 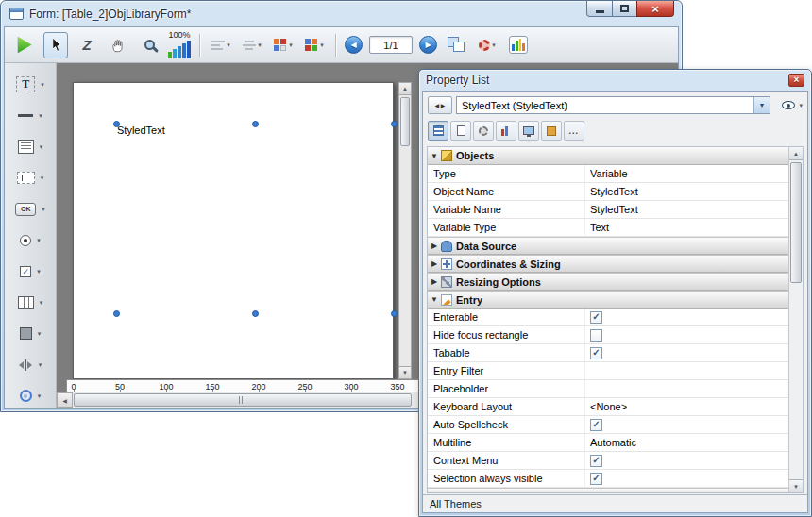 I want to click on property-row: Multiline Automatic, so click(x=608, y=443).